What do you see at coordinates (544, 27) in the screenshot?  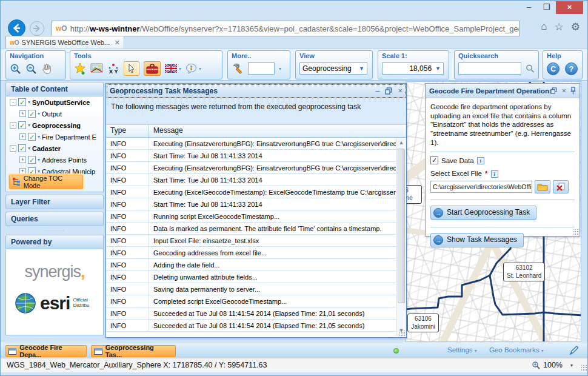 I see `home-icon: ⌂` at bounding box center [544, 27].